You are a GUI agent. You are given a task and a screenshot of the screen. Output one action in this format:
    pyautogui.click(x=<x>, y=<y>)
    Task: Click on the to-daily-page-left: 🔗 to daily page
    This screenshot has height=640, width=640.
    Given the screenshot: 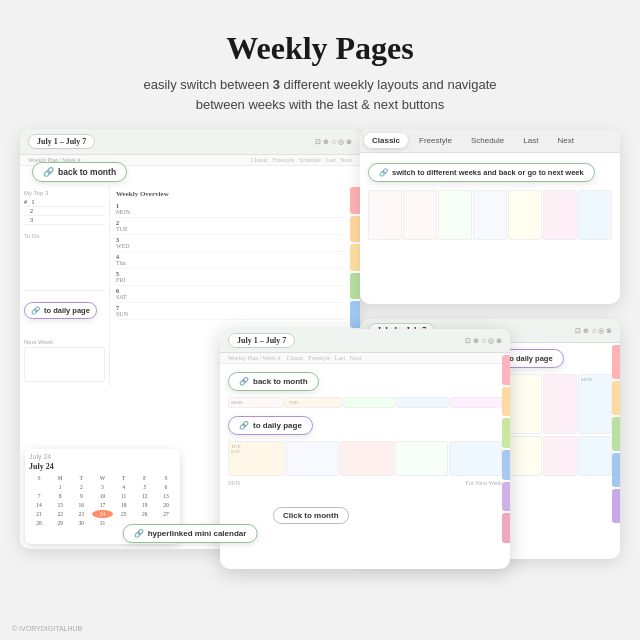 What is the action you would take?
    pyautogui.click(x=64, y=309)
    